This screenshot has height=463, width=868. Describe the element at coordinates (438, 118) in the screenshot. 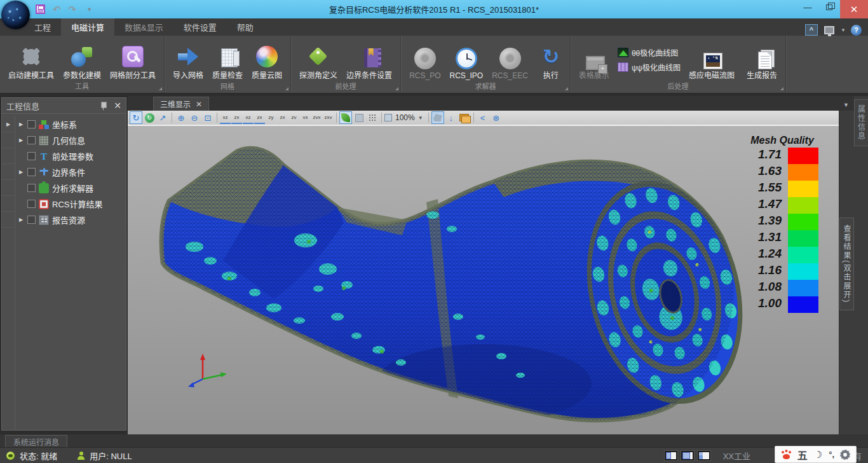

I see `select-polygon-button` at that location.